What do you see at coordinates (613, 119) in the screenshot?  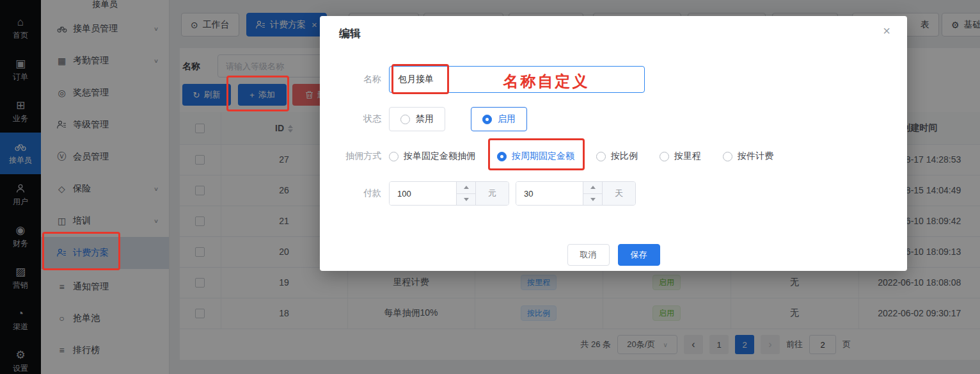 I see `status-field-row: 状态 禁用 启用` at bounding box center [613, 119].